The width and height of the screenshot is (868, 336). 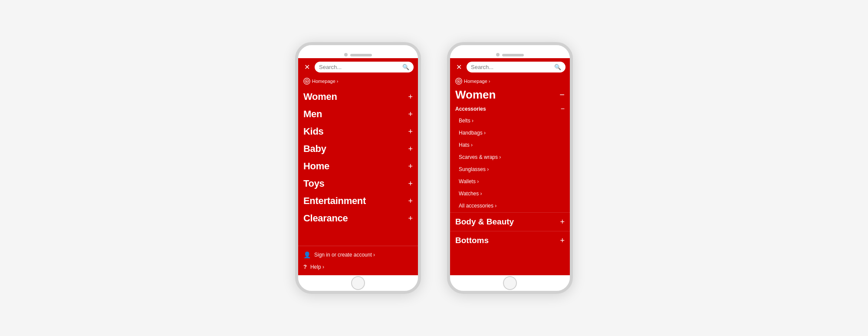 What do you see at coordinates (358, 132) in the screenshot?
I see `nav-item-kids: Kids +` at bounding box center [358, 132].